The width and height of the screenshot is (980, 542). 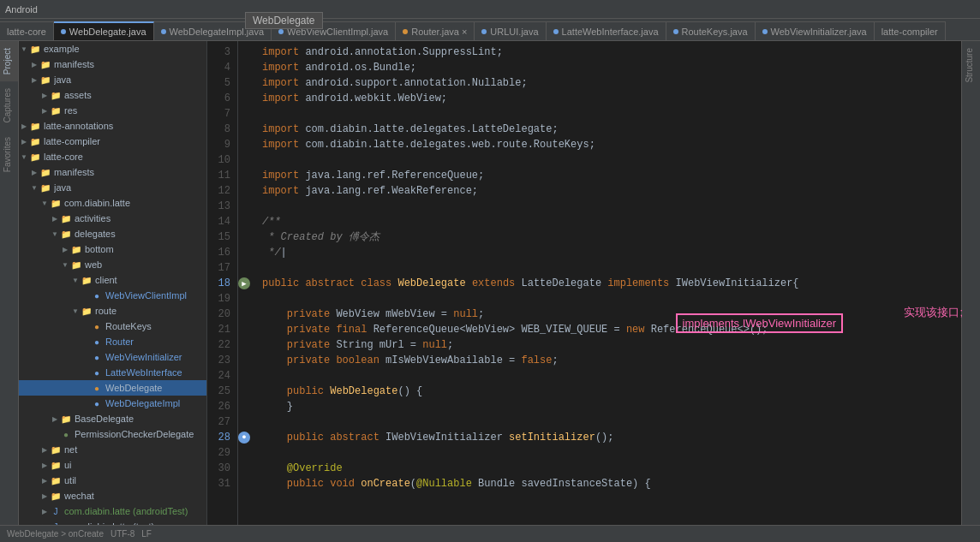 What do you see at coordinates (97, 295) in the screenshot?
I see `class-icon: ●` at bounding box center [97, 295].